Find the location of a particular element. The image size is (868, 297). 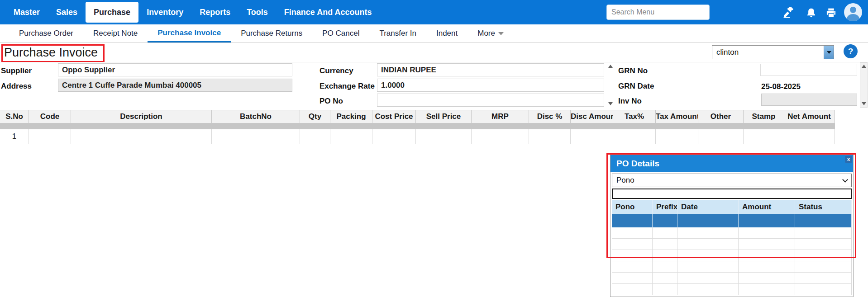

cell-tax-pct is located at coordinates (634, 137).